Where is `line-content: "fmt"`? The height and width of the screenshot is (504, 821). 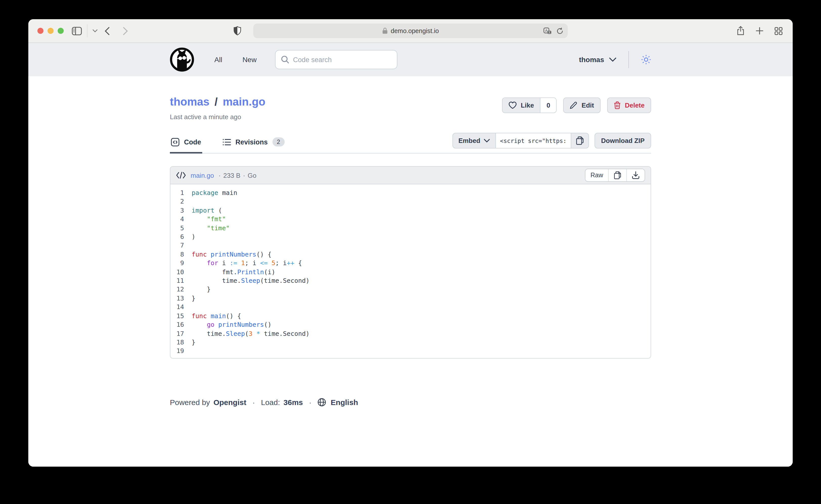
line-content: "fmt" is located at coordinates (209, 219).